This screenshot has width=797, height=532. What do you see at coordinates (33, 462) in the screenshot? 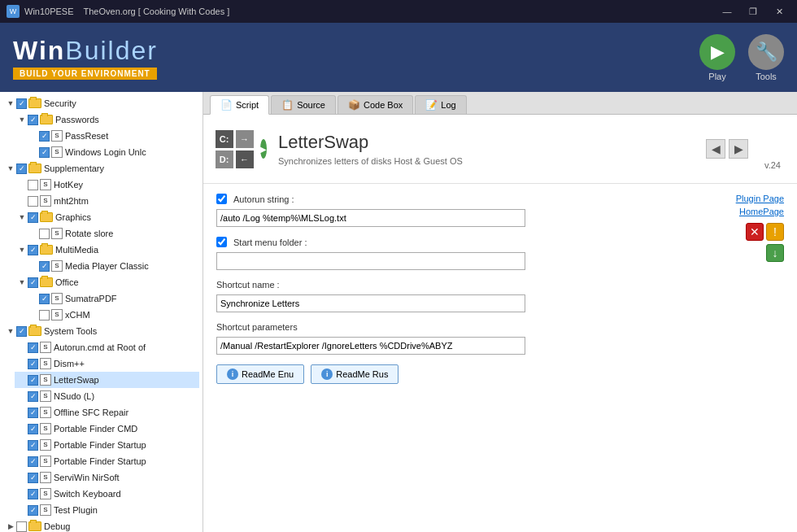
I see `checkbox-portablefinder2: ✓` at bounding box center [33, 462].